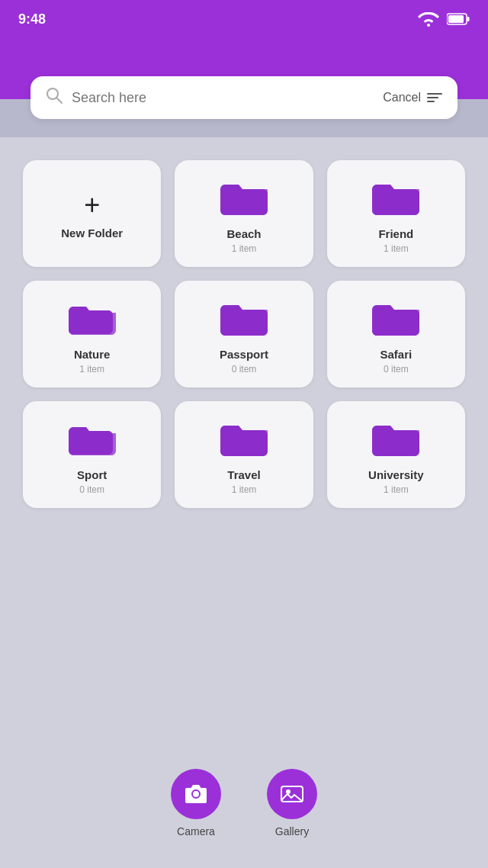  I want to click on bottom-toolbar: Camera Gallery, so click(244, 803).